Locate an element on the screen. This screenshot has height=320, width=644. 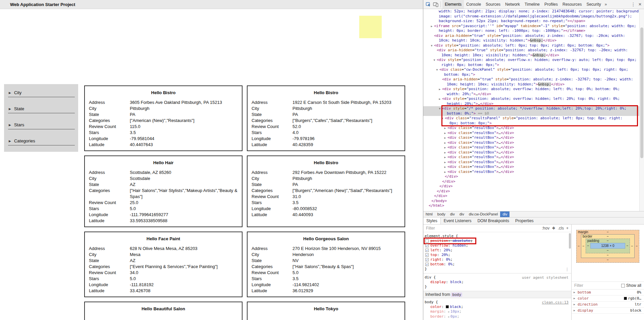
breadcrumb-div-cw-dockpanel: div.cw-DockPanel is located at coordinates (484, 214).